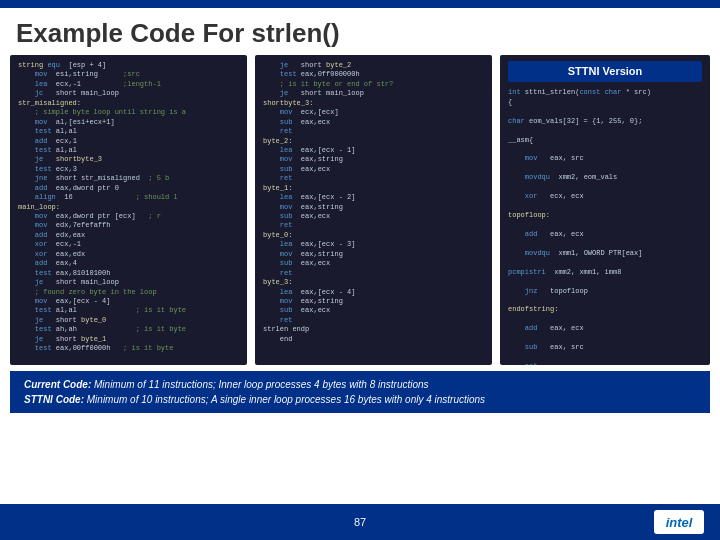 This screenshot has height=540, width=720. What do you see at coordinates (262, 384) in the screenshot?
I see `current-code-text: Minimum of 11 instructions; Inner loop p…` at bounding box center [262, 384].